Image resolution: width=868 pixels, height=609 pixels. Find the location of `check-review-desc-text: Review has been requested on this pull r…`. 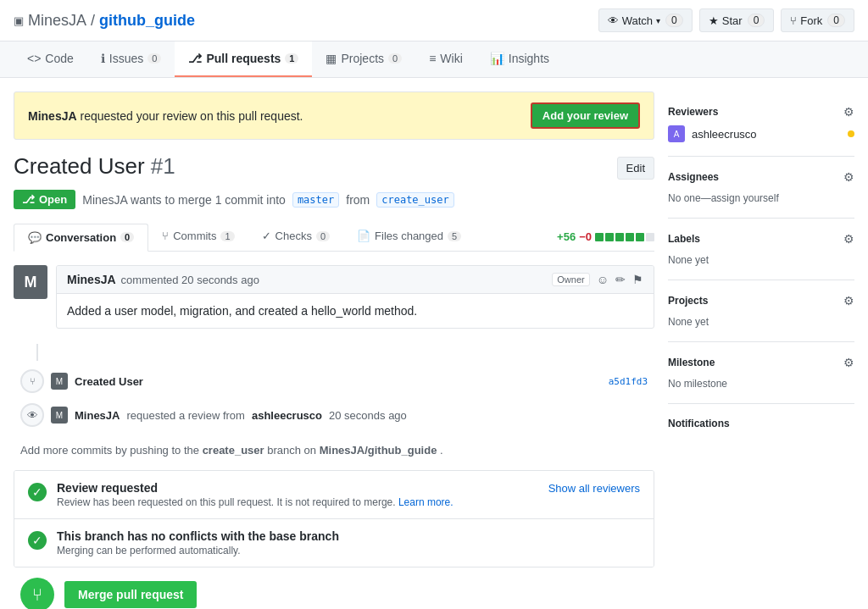

check-review-desc-text: Review has been requested on this pull r… is located at coordinates (226, 502).